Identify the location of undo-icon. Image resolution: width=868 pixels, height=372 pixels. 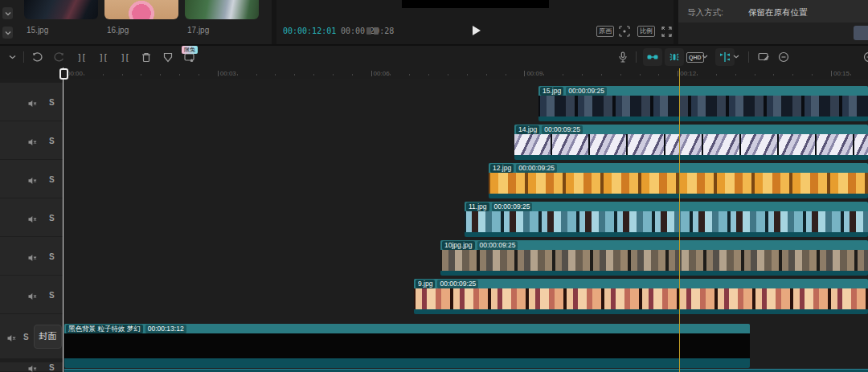
(38, 57).